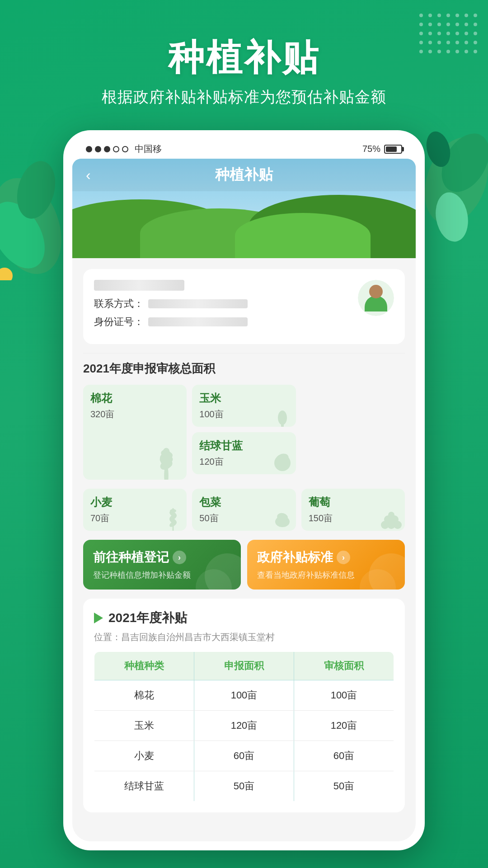 The height and width of the screenshot is (868, 488). Describe the element at coordinates (244, 666) in the screenshot. I see `table-header-declared: 申报面积` at that location.